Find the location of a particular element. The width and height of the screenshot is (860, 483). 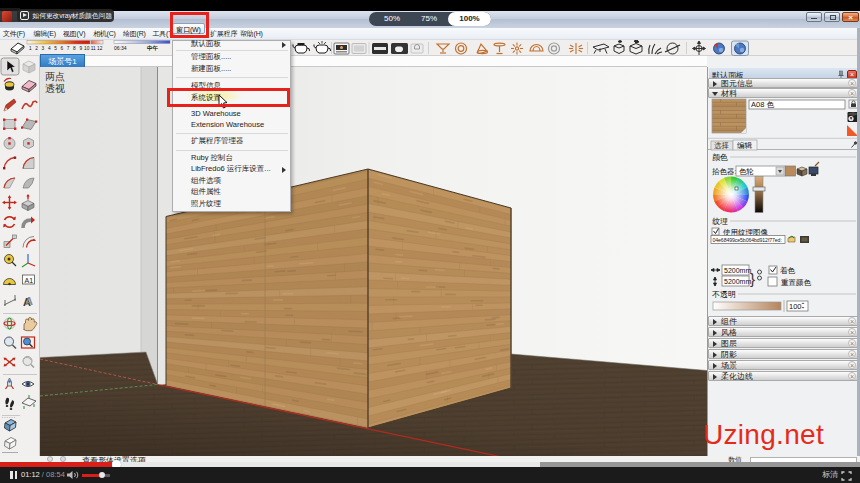

svg-text: A08 色 is located at coordinates (762, 104).